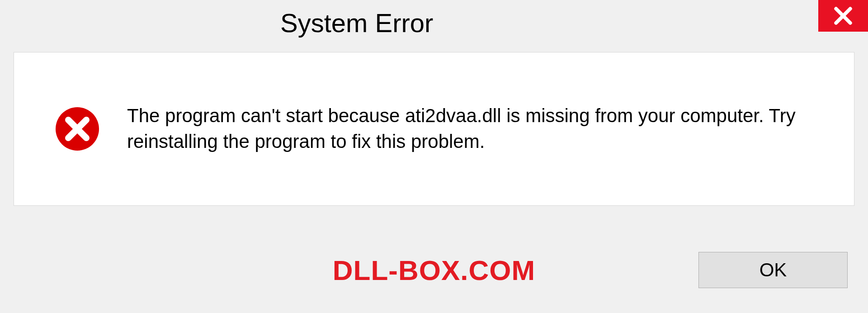 The height and width of the screenshot is (313, 868). Describe the element at coordinates (843, 16) in the screenshot. I see `close-icon` at that location.